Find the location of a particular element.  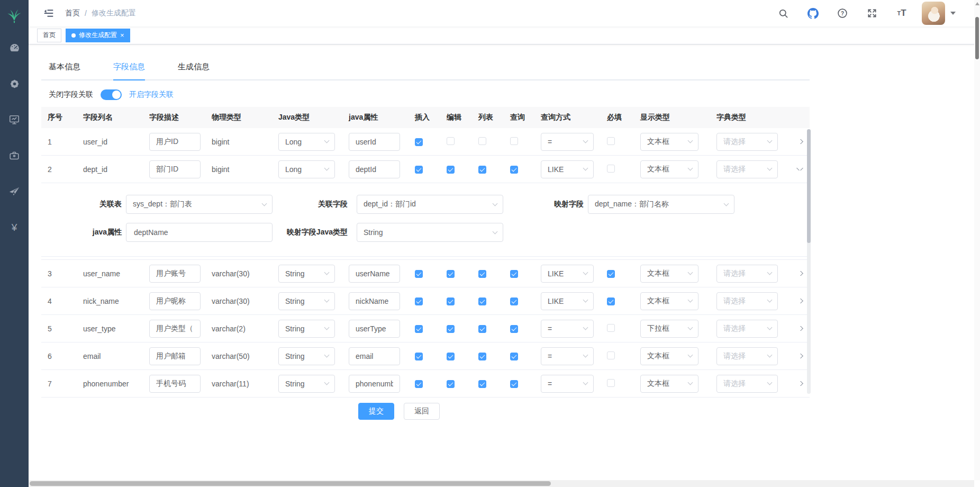

sidebar-item-tool is located at coordinates (14, 156).